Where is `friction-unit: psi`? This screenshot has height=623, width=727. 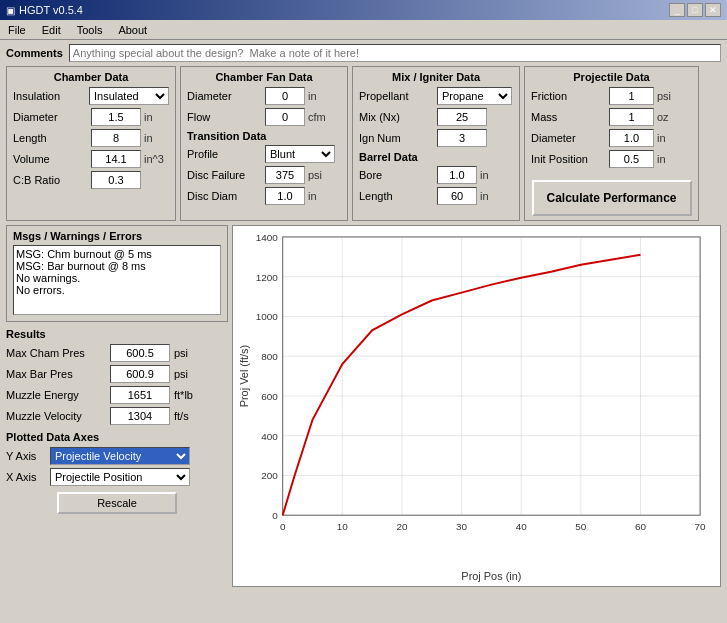
friction-unit: psi is located at coordinates (664, 96).